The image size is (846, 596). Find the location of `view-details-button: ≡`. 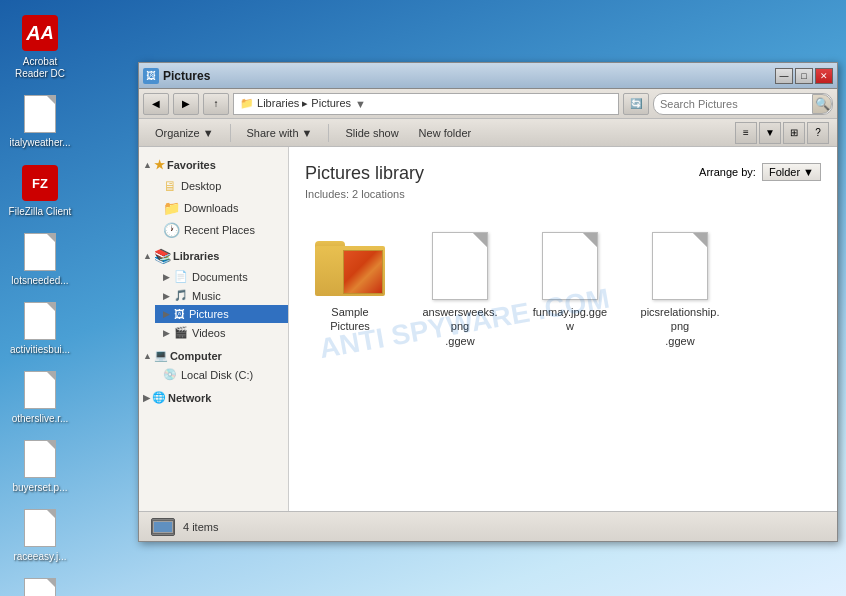

view-details-button: ≡ is located at coordinates (746, 133).